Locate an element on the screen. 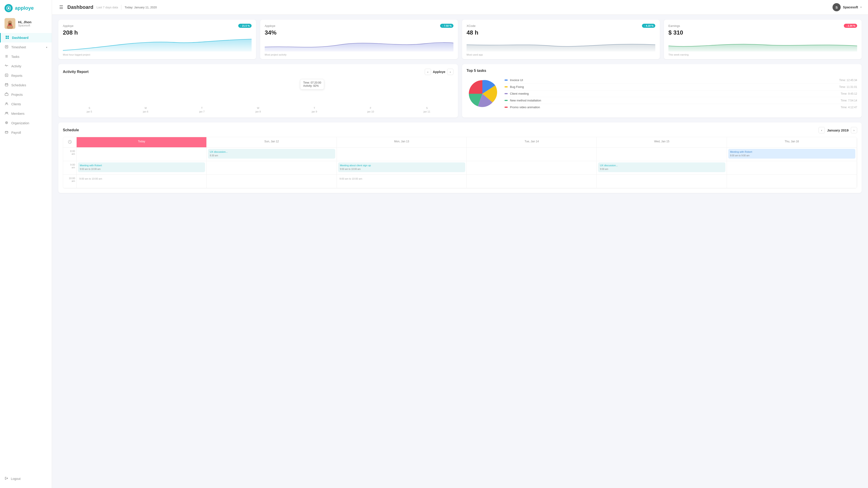  stat-card-apploye-hours: Apploye ↑ 21.5 % 208 h Most hour logged … is located at coordinates (157, 39).